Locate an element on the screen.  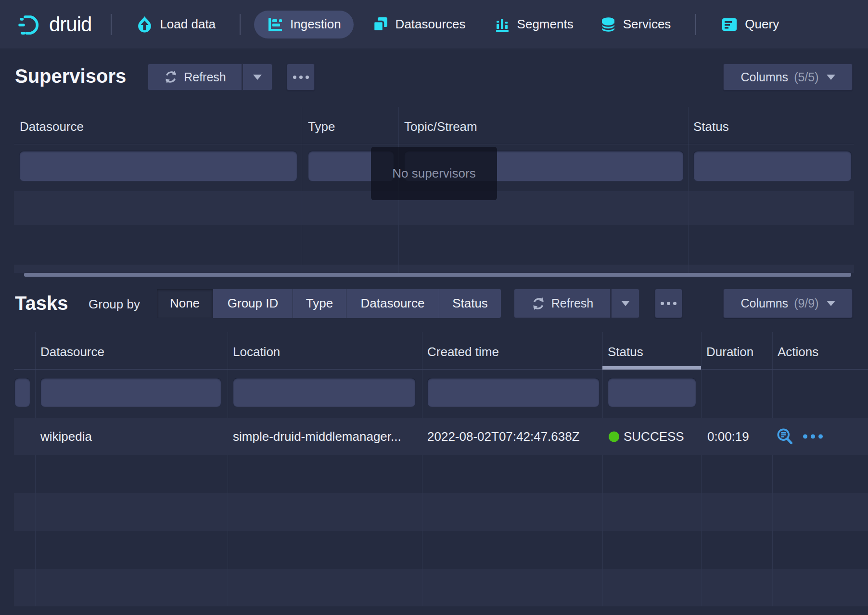
cell-created-time: 2022-08-02T07:42:47.638Z is located at coordinates (503, 437).